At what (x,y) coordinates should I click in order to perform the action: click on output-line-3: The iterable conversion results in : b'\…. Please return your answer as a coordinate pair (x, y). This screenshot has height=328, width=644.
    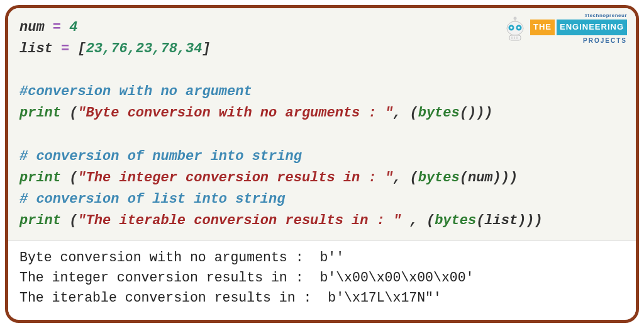
    Looking at the image, I should click on (322, 298).